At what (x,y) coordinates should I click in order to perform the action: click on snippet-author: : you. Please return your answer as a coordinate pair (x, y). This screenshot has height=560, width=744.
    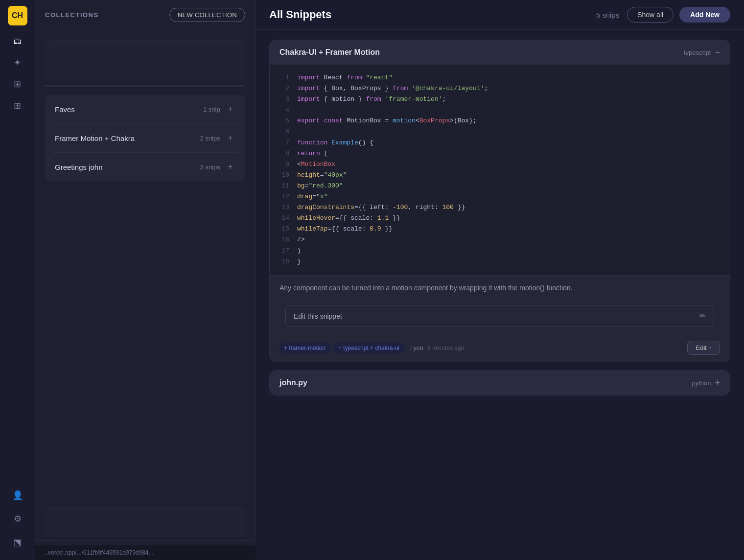
    Looking at the image, I should click on (417, 348).